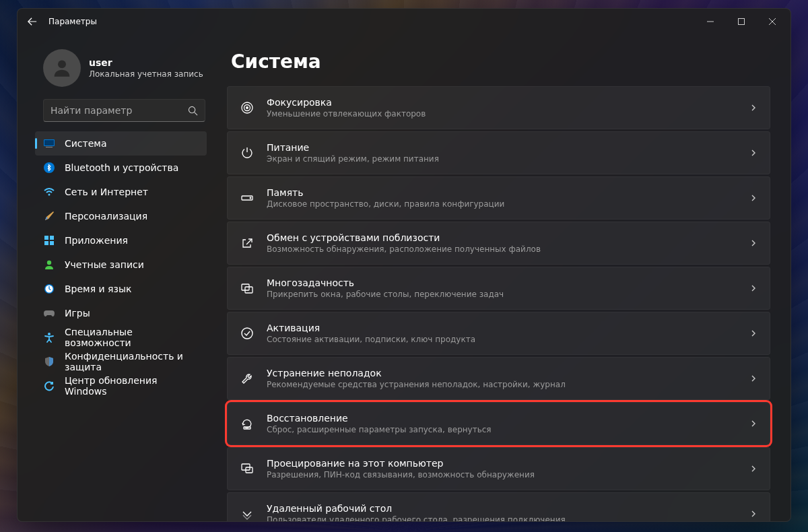 The width and height of the screenshot is (808, 532). Describe the element at coordinates (146, 63) in the screenshot. I see `user-name: user` at that location.